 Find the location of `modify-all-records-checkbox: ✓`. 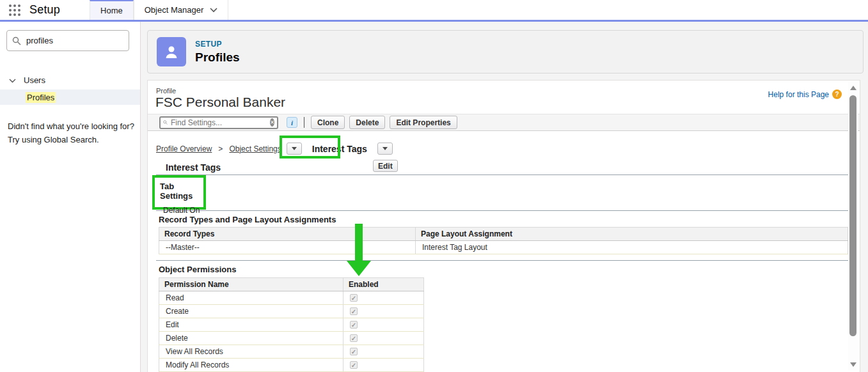

modify-all-records-checkbox: ✓ is located at coordinates (354, 365).